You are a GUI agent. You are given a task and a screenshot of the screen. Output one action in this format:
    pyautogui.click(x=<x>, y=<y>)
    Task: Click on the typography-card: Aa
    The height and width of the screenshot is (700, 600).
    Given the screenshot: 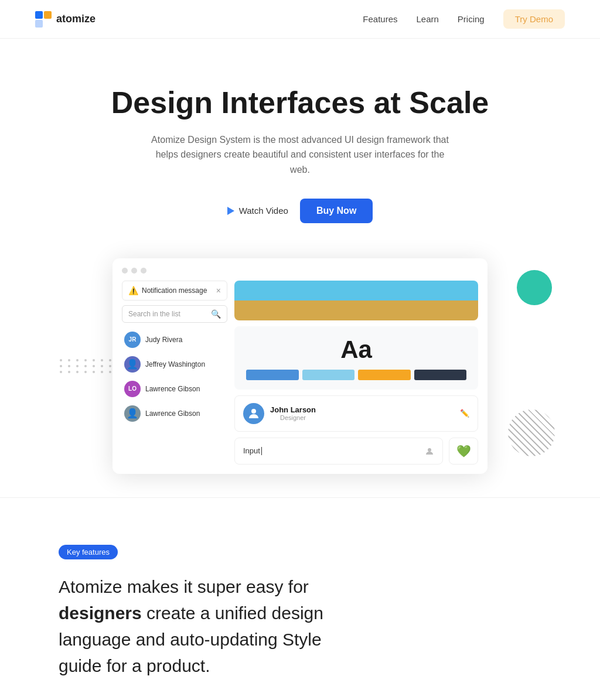 What is the action you would take?
    pyautogui.click(x=356, y=358)
    